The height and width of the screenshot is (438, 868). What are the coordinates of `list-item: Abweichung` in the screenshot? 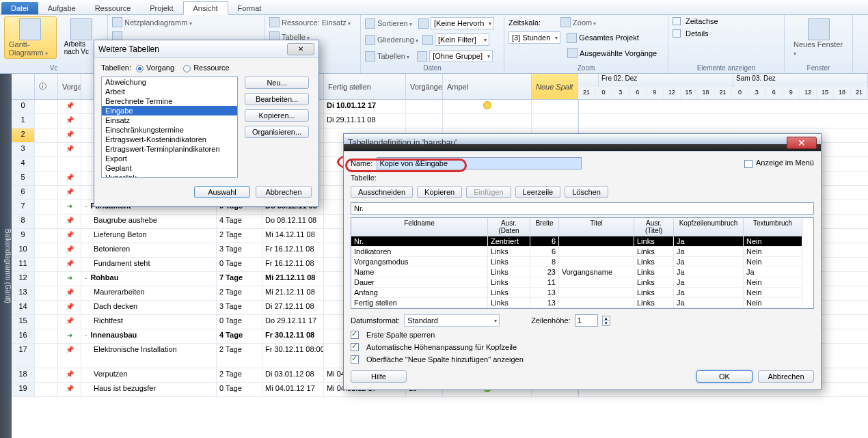 It's located at (169, 82).